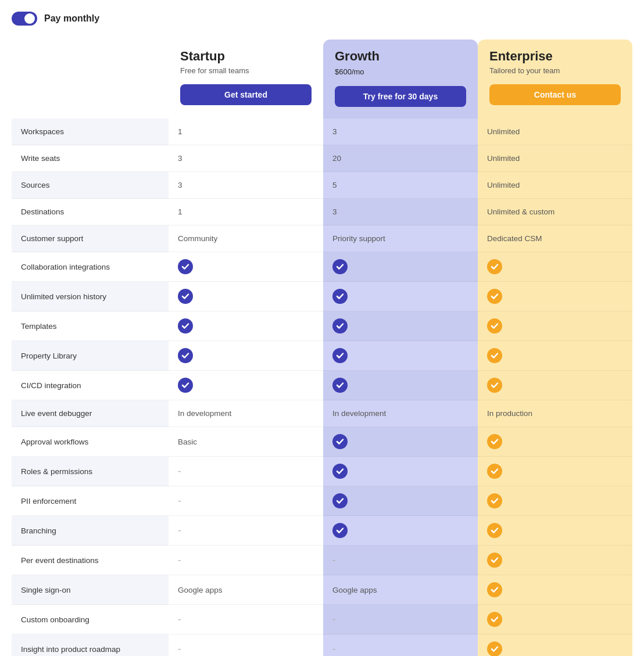  I want to click on cell-text-value: Priority support, so click(359, 238).